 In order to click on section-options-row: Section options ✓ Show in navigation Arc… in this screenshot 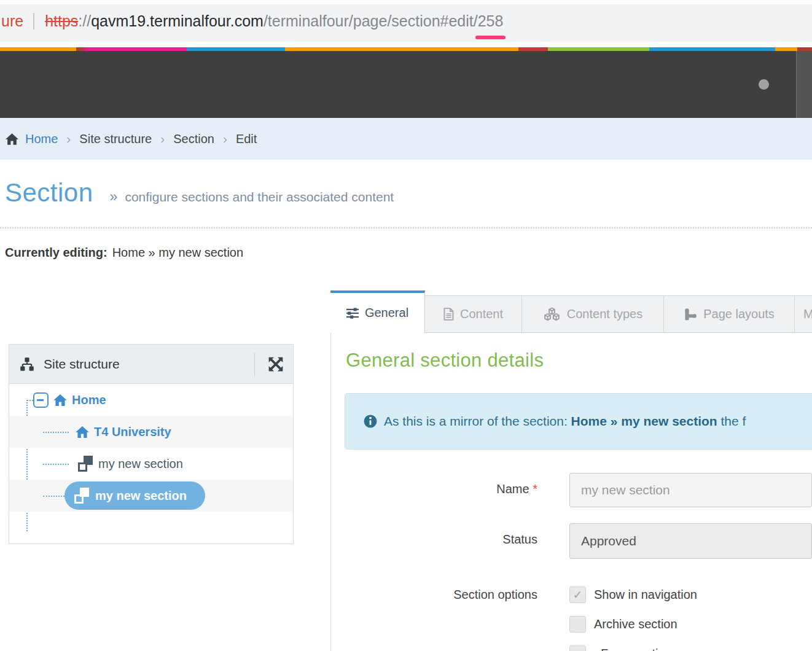, I will do `click(571, 619)`.